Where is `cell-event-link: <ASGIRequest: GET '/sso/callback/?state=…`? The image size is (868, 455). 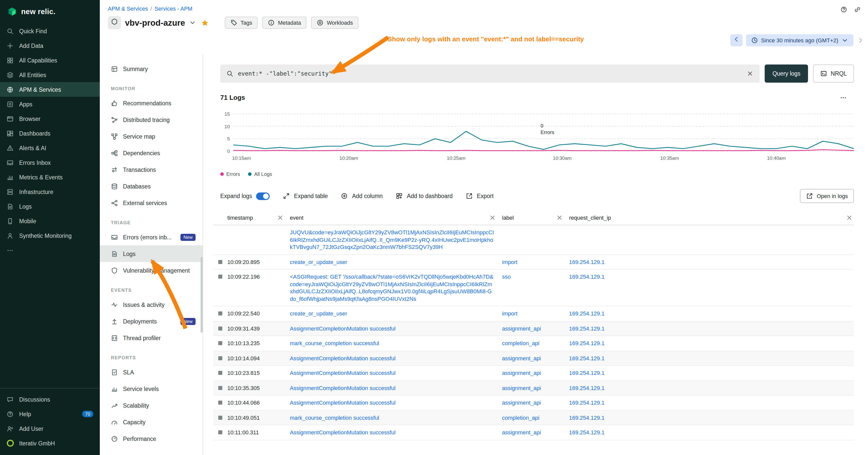
cell-event-link: <ASGIRequest: GET '/sso/callback/?state=… is located at coordinates (396, 288).